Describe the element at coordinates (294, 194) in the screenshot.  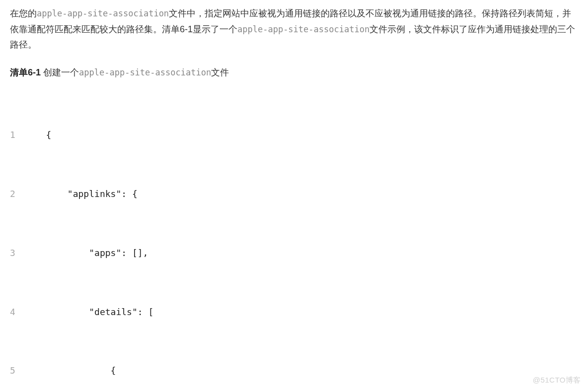
I see `code-row: 2 "applinks": {` at that location.